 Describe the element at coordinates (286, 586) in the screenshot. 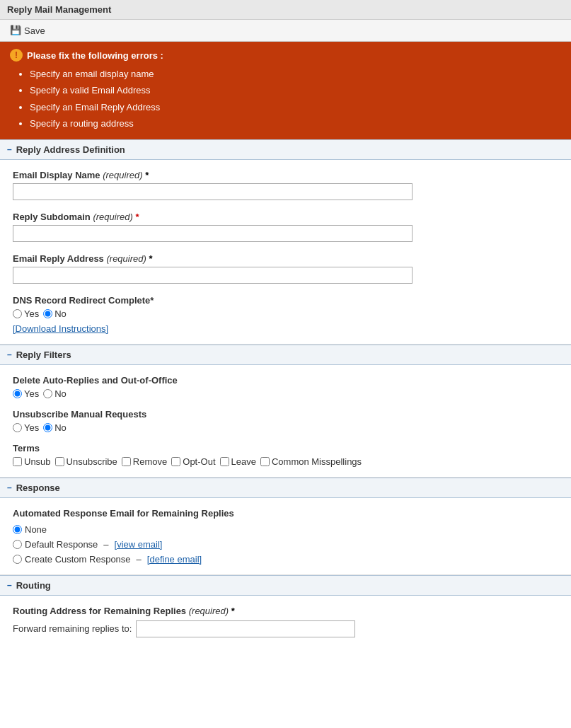

I see `section-routing: – Routing` at that location.